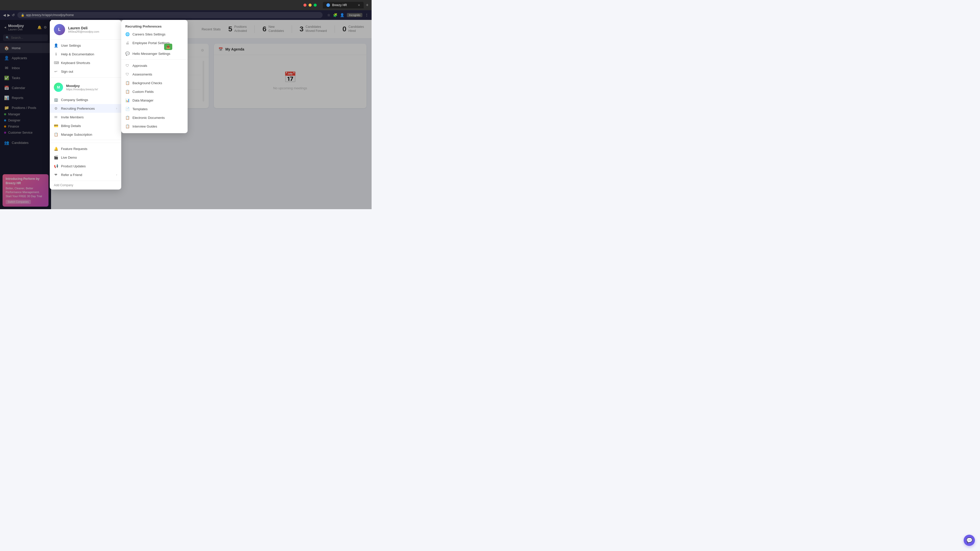 This screenshot has height=551, width=980. What do you see at coordinates (86, 185) in the screenshot?
I see `add-company-item: Add Company` at bounding box center [86, 185].